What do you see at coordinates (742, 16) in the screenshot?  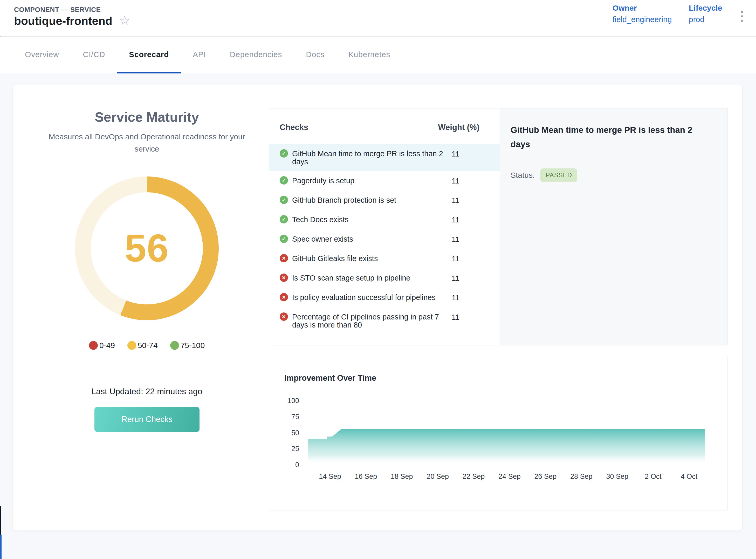 I see `kebab-menu-icon` at bounding box center [742, 16].